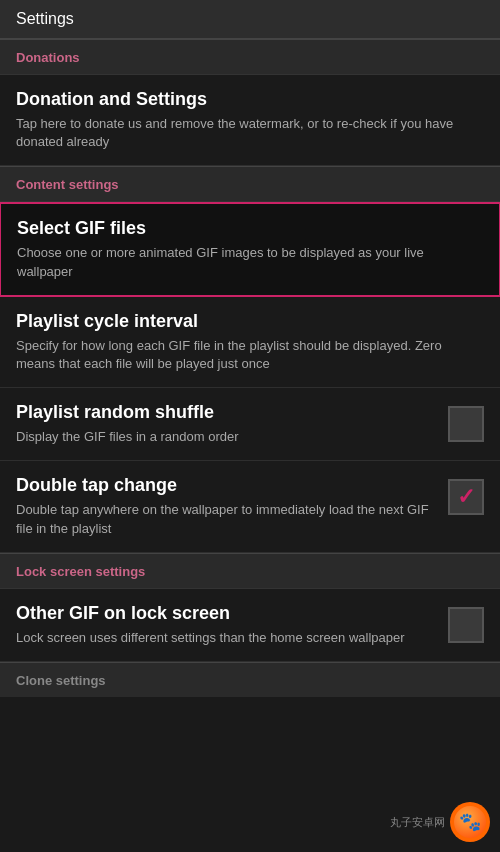 The width and height of the screenshot is (500, 852). Describe the element at coordinates (227, 437) in the screenshot. I see `playlist-shuffle-description: Display the GIF files in a random order` at that location.